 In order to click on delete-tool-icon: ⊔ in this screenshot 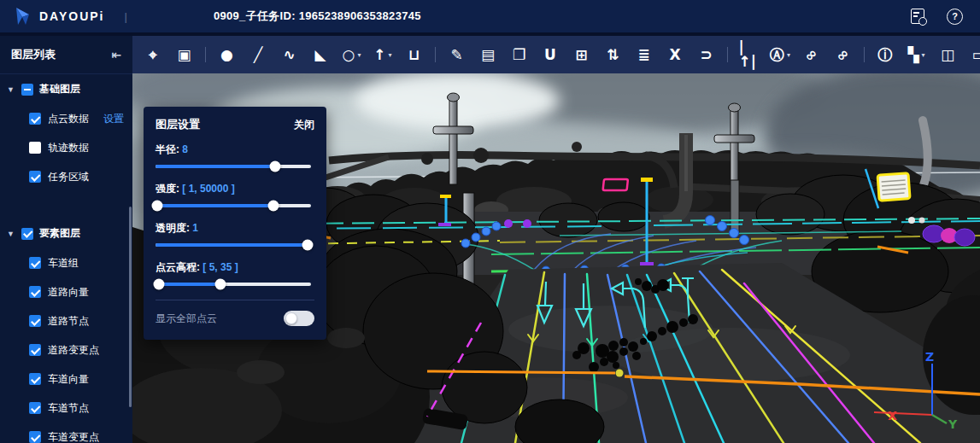, I will do `click(414, 55)`.